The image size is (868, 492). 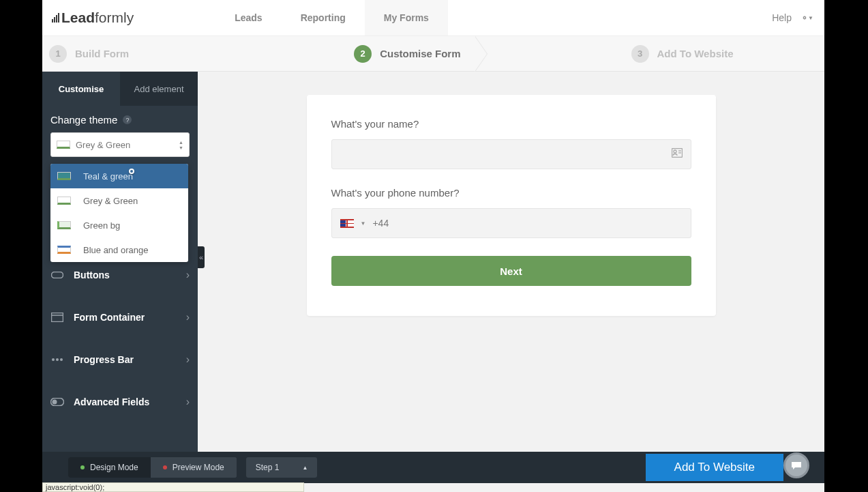 What do you see at coordinates (115, 18) in the screenshot?
I see `logo-light: formly` at bounding box center [115, 18].